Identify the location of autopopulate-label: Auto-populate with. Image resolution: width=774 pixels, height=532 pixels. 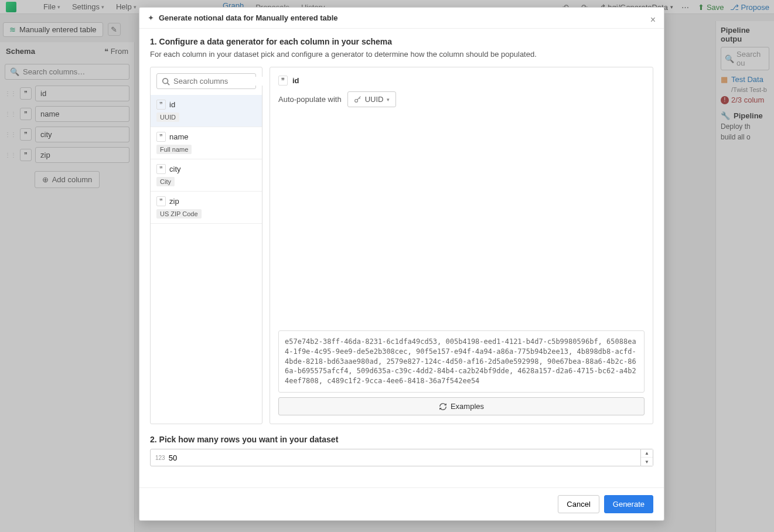
(310, 100).